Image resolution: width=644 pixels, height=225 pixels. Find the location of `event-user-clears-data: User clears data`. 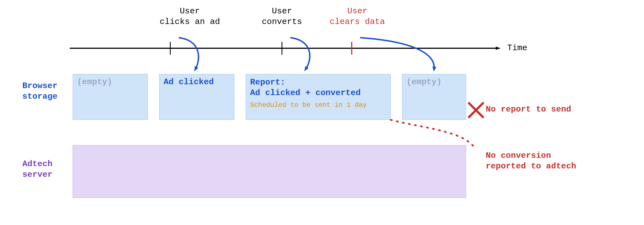

event-user-clears-data: User clears data is located at coordinates (357, 17).